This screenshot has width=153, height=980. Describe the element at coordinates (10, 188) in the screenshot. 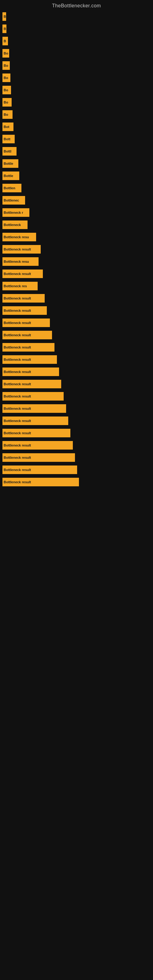

I see `bar-label: Bottlen` at that location.